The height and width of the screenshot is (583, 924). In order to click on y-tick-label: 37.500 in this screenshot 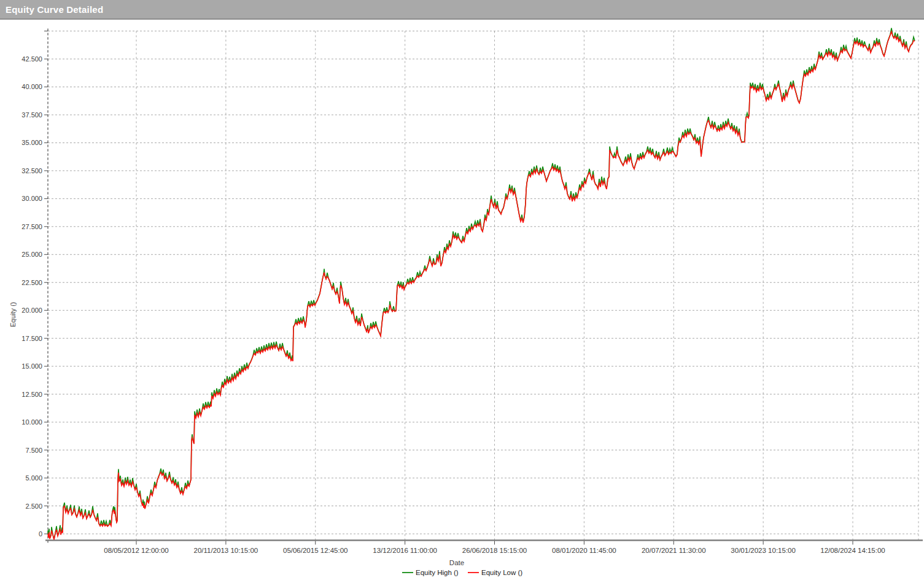, I will do `click(32, 115)`.